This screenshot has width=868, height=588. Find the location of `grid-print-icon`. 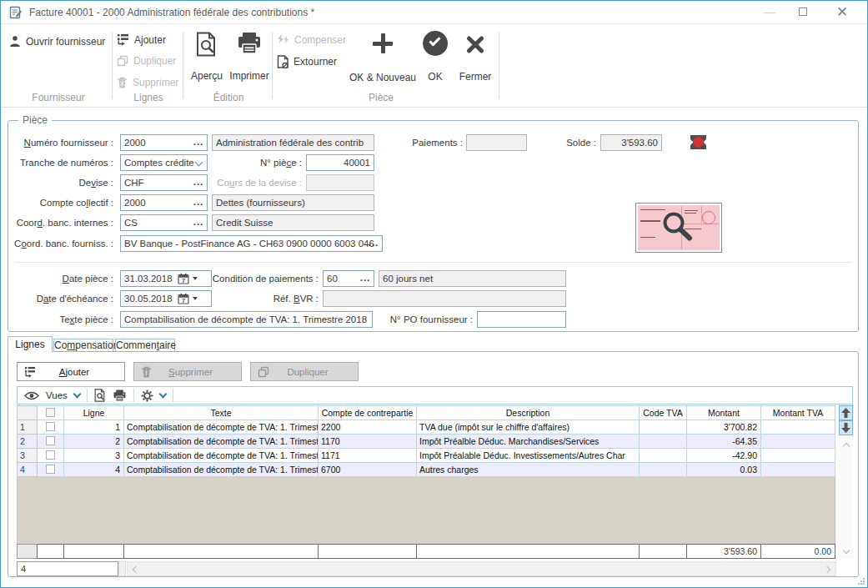

grid-print-icon is located at coordinates (120, 395).